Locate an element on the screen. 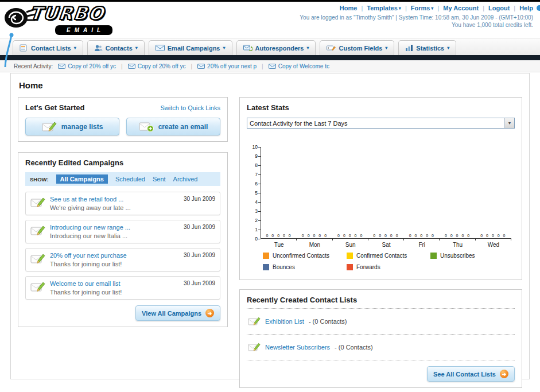  stats-chart: 109876543210 0 0 0 0 0Tue0 0 0 0 0Mon0 0… is located at coordinates (381, 193).